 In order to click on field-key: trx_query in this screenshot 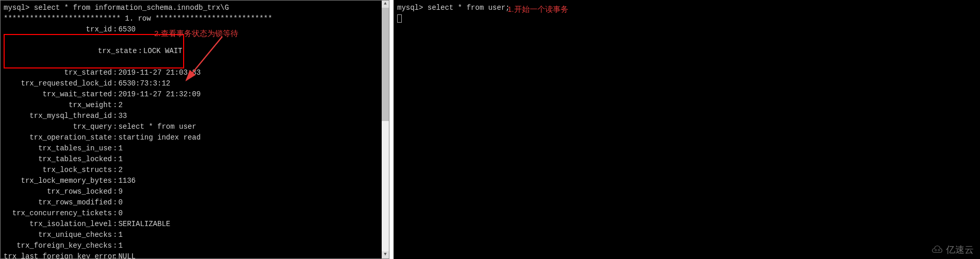, I will do `click(58, 127)`.